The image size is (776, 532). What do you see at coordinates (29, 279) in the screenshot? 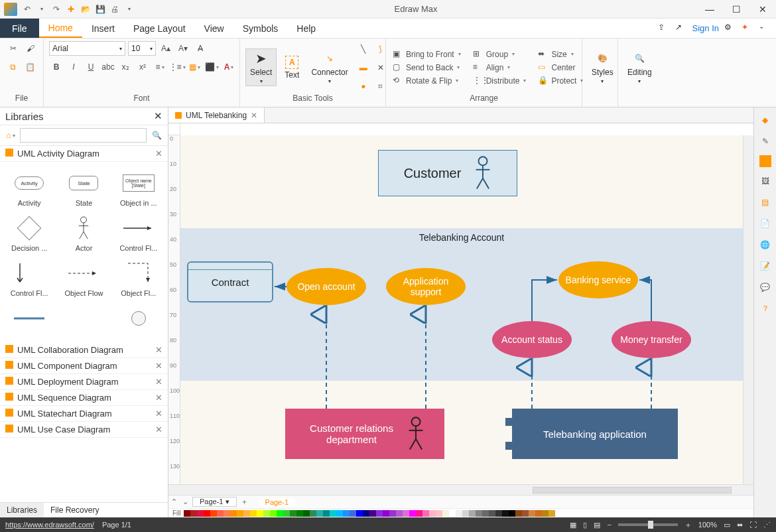
I see `shape-cflow2: Control Fl...` at bounding box center [29, 279].